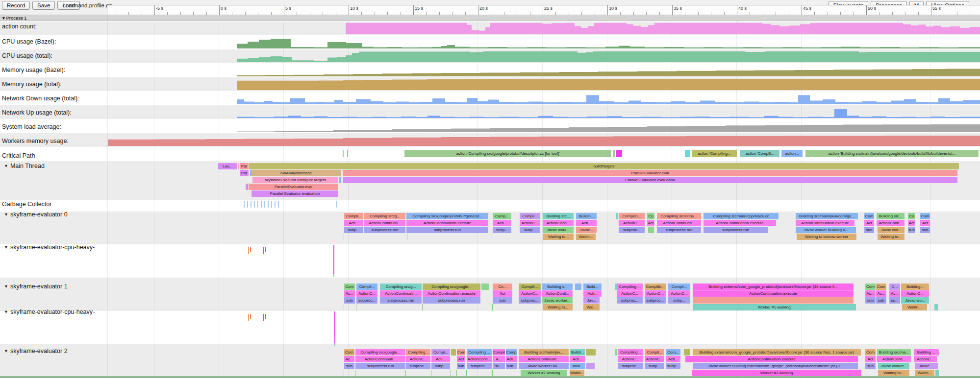 The height and width of the screenshot is (378, 980). I want to click on trace-event: Building src/main/jav..., so click(544, 353).